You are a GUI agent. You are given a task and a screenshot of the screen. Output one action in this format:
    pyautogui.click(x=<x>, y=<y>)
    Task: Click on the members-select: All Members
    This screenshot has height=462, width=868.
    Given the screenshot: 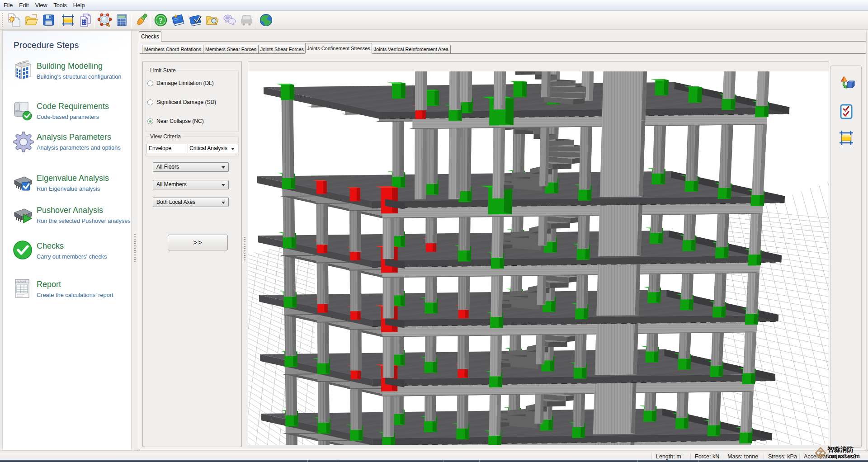 What is the action you would take?
    pyautogui.click(x=191, y=184)
    